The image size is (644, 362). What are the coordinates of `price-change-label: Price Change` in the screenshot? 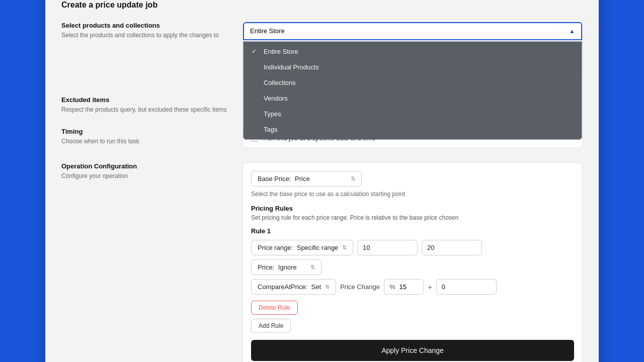 It's located at (360, 287).